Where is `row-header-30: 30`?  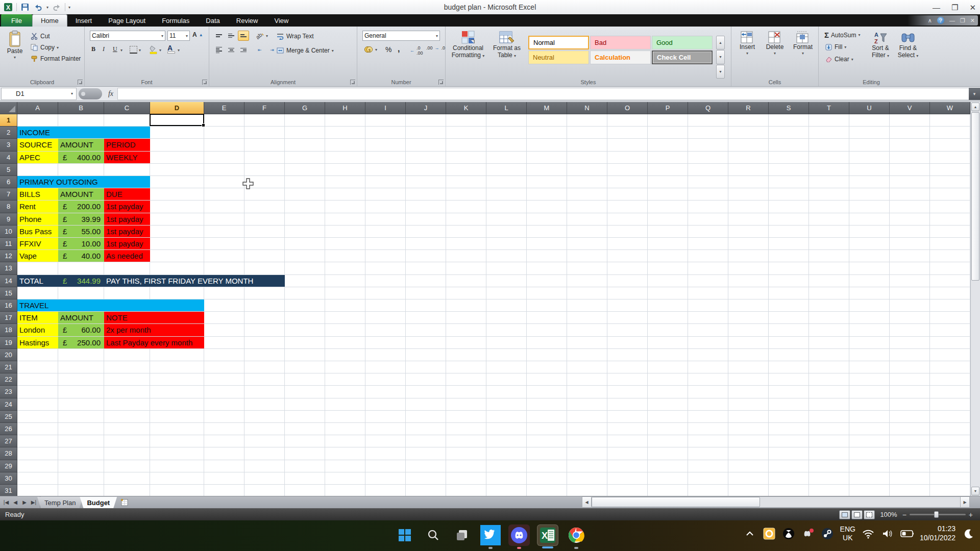 row-header-30: 30 is located at coordinates (9, 479).